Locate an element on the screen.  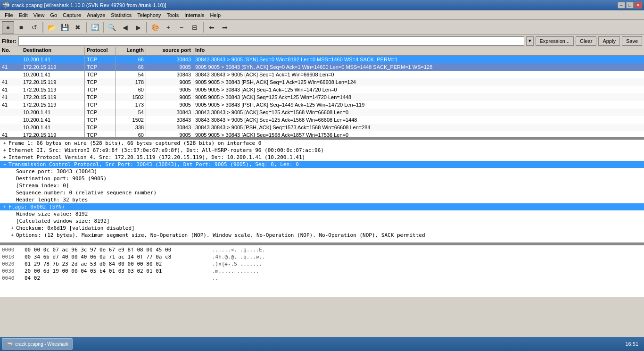
table-row: 41 172.20.15.119 TCP 66 9005 9005 9005 >… is located at coordinates (322, 67).